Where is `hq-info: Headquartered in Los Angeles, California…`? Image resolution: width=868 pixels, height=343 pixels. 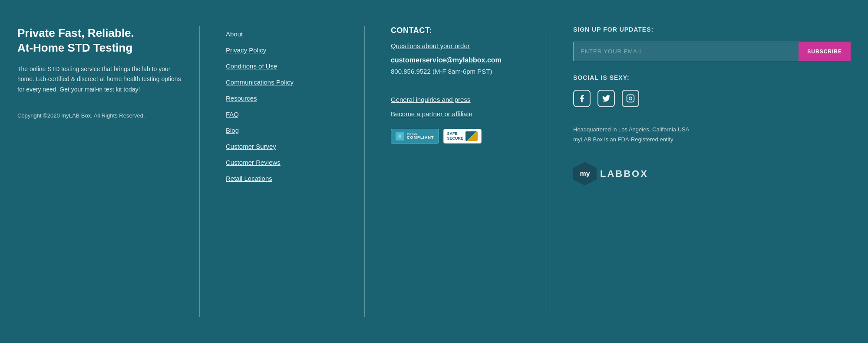
hq-info: Headquartered in Los Angeles, California… is located at coordinates (712, 134).